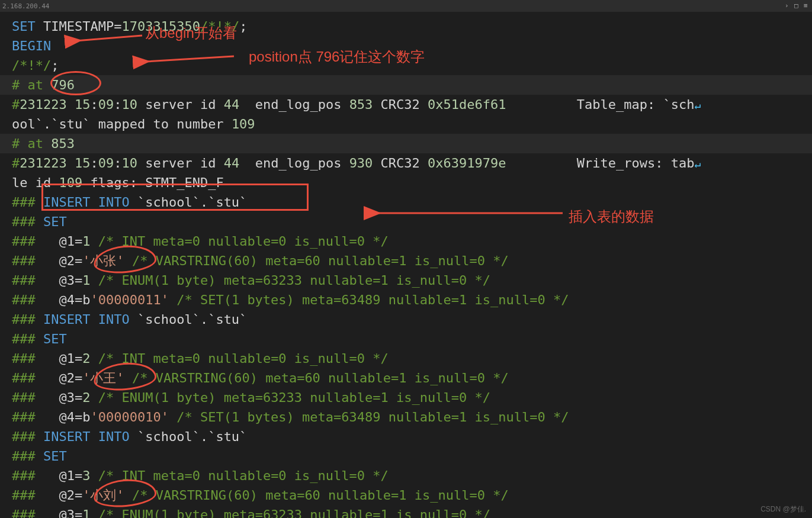  I want to click on token: 109, so click(243, 124).